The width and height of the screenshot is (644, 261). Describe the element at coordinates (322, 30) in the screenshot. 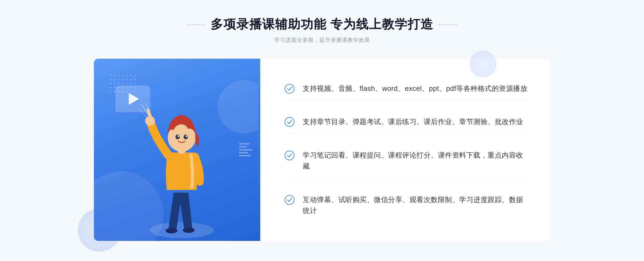

I see `page-header: 多项录播课辅助功能 专为线上教学打造 学习进度全掌握，提升录播课教学效果` at that location.